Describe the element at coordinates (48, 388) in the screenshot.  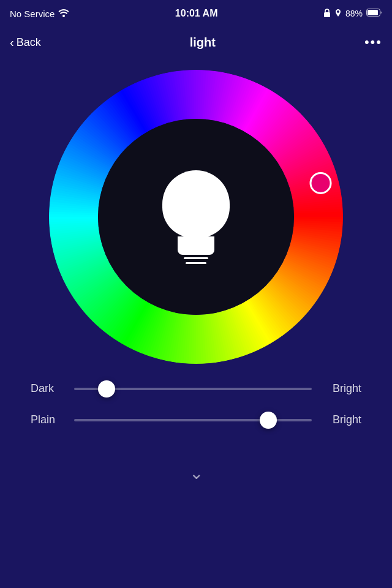
I see `brightness-label-dark: Dark` at that location.